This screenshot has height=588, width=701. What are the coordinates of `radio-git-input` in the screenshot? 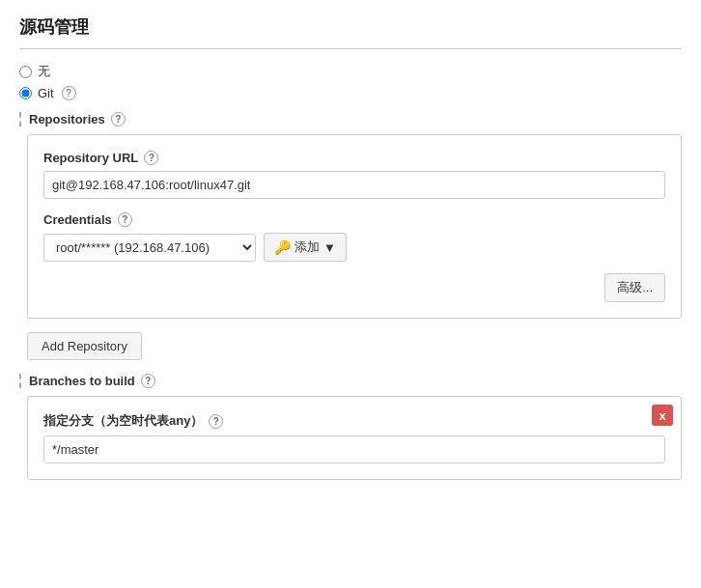 It's located at (25, 93).